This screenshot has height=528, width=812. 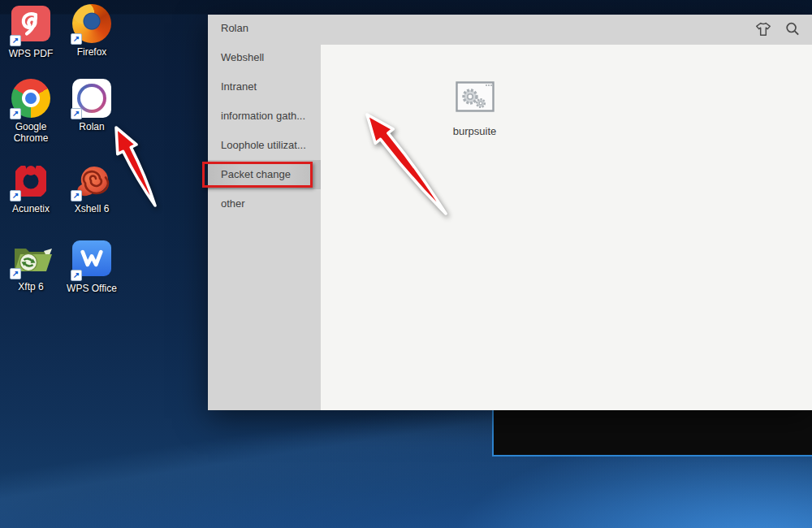 I want to click on wps-office-icon: ↗, so click(x=92, y=260).